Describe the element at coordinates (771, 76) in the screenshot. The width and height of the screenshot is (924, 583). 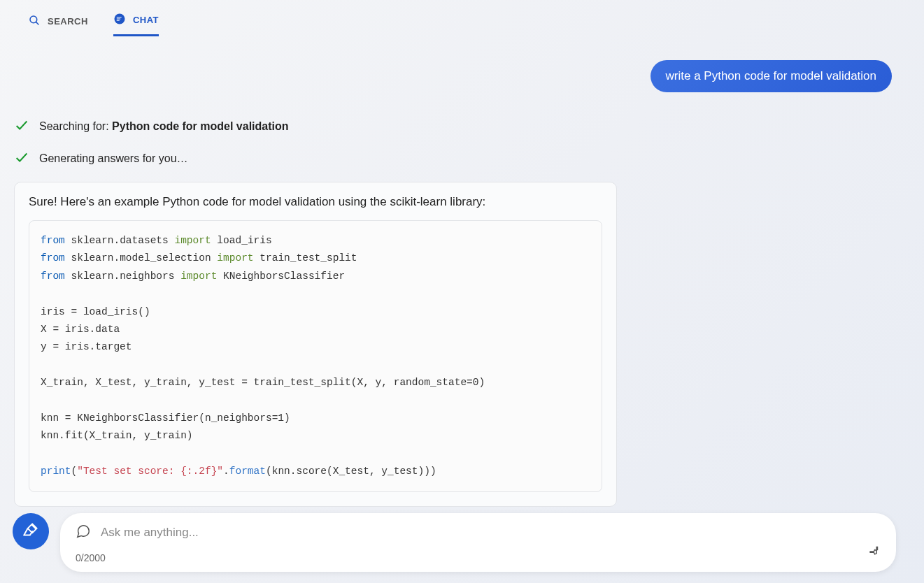
I see `user-message-bubble: write a Python code for model validation` at that location.